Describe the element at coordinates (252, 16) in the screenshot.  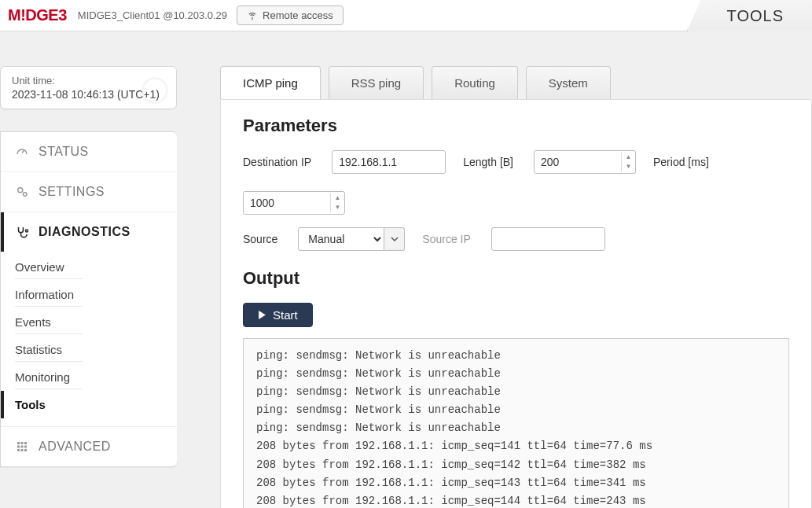
I see `antenna-icon` at that location.